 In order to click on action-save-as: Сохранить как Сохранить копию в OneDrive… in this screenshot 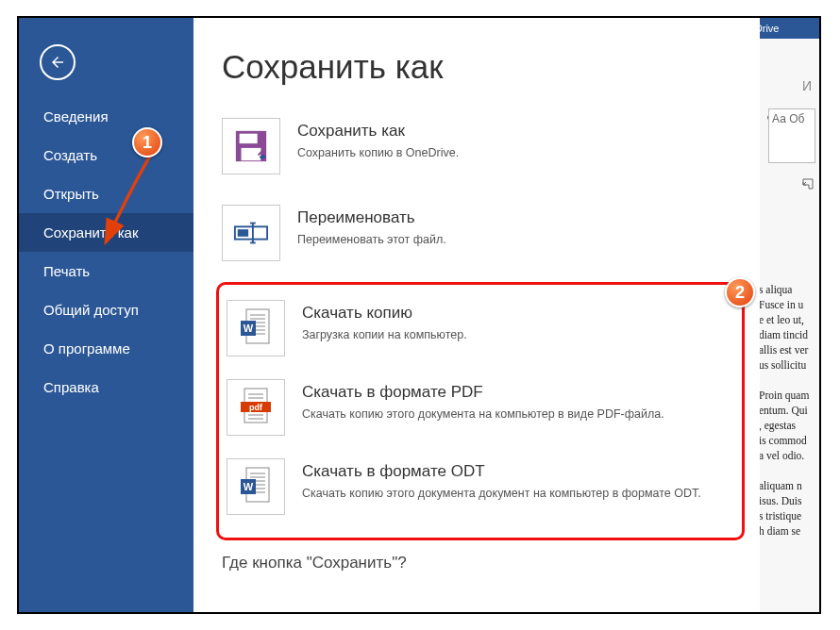, I will do `click(480, 152)`.